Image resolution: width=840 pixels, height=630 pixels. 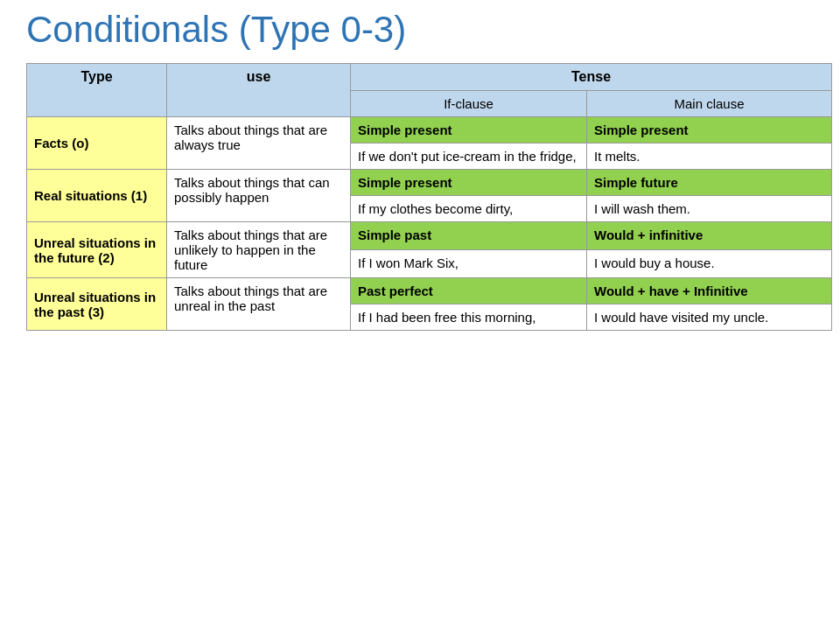 I want to click on cell-use-0: Talks about things that are always true, so click(x=259, y=144).